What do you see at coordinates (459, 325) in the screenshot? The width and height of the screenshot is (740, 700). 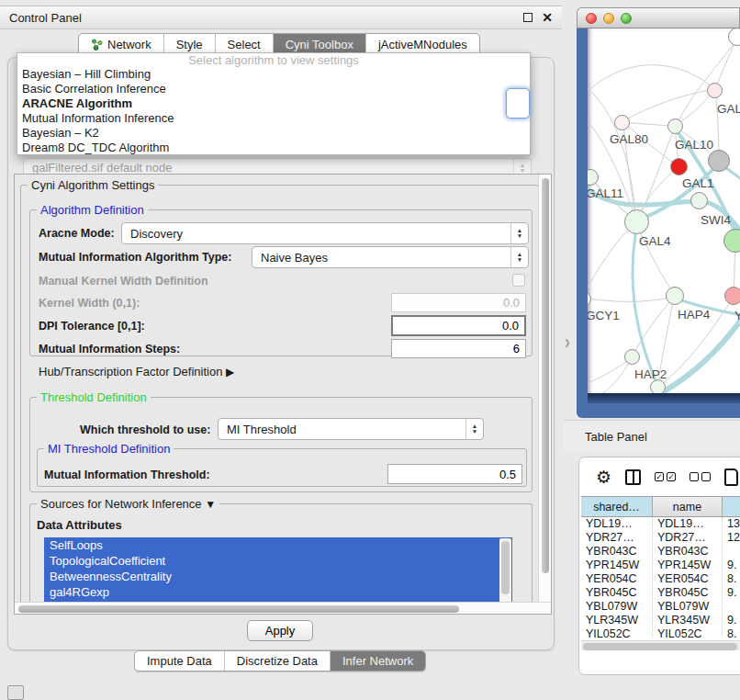 I see `dpi-tolerance-input` at bounding box center [459, 325].